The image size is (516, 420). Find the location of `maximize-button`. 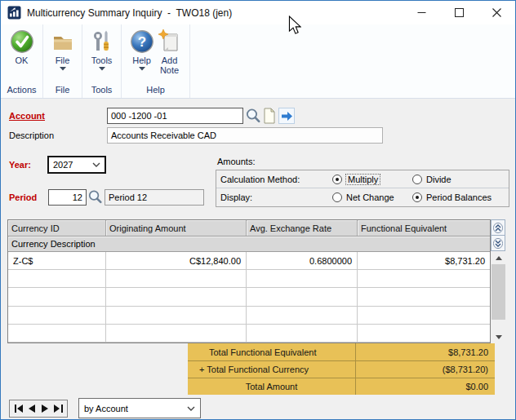

maximize-button is located at coordinates (459, 13).